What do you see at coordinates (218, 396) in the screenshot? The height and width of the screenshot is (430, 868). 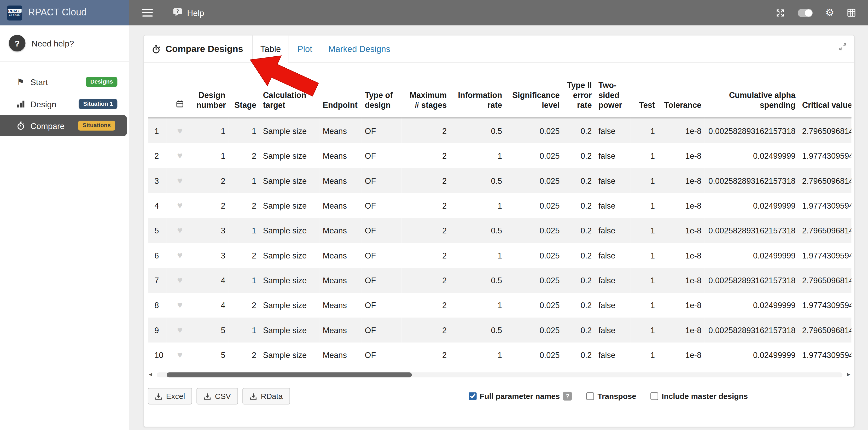 I see `csv-export-button: CSV` at bounding box center [218, 396].